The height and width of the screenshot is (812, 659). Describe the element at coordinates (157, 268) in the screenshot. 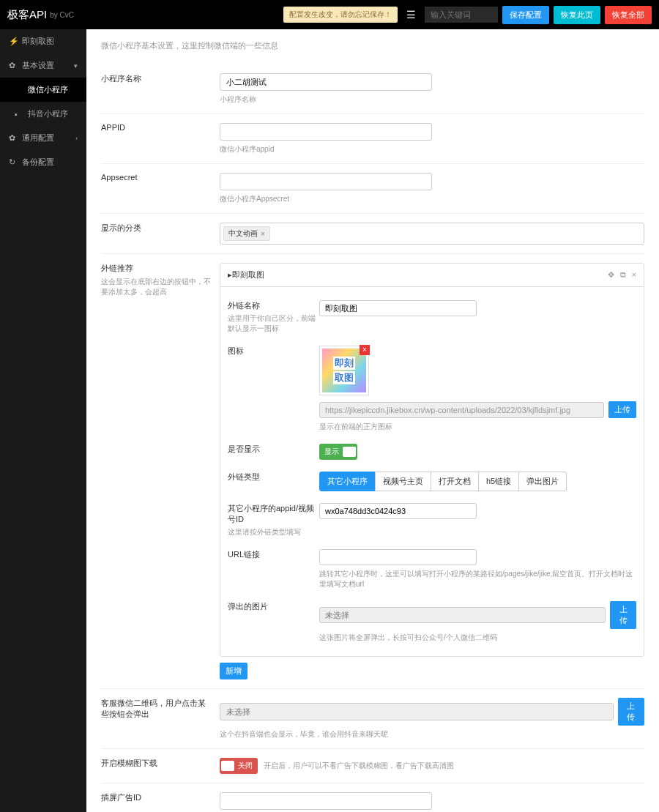

I see `label-outlink: 外链推荐` at that location.